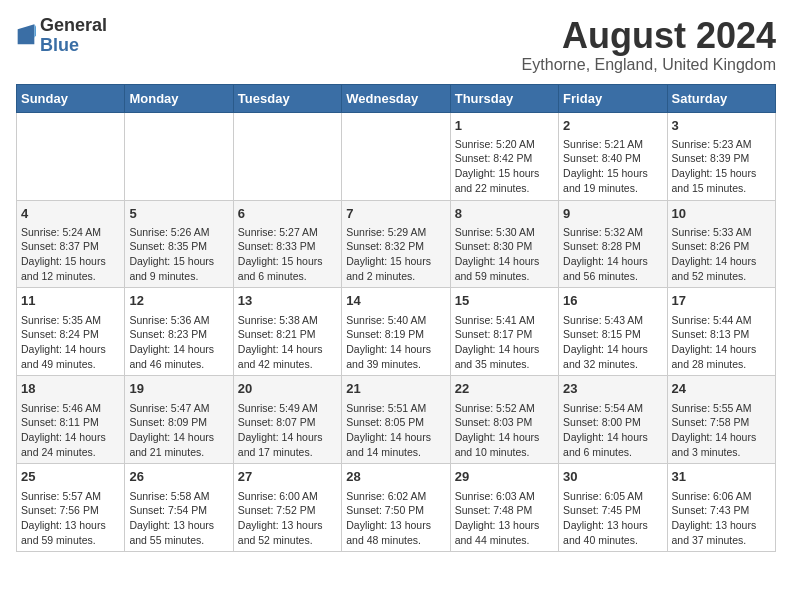 The height and width of the screenshot is (612, 792). What do you see at coordinates (179, 332) in the screenshot?
I see `calendar-cell: 12Sunrise: 5:36 AM Sunset: 8:23 PM Dayli…` at bounding box center [179, 332].